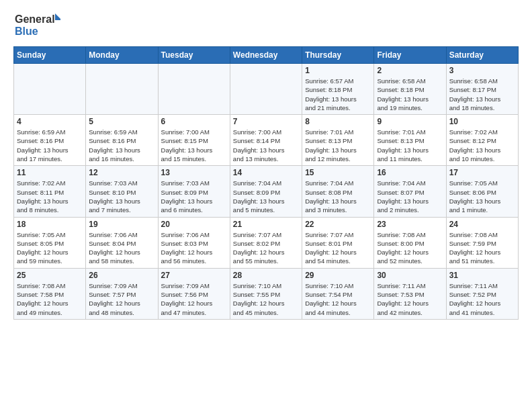 Image resolution: width=532 pixels, height=411 pixels. Describe the element at coordinates (410, 71) in the screenshot. I see `day-number: 2` at that location.